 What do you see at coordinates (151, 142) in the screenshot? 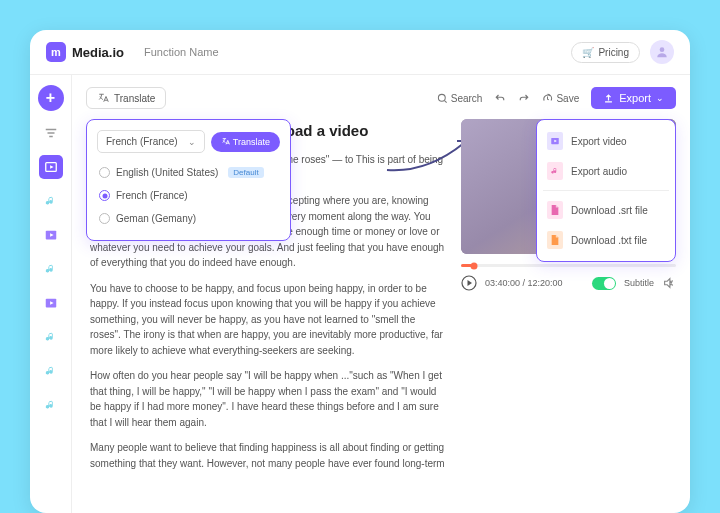
I see `language-select: French (France) ⌄` at bounding box center [151, 142].